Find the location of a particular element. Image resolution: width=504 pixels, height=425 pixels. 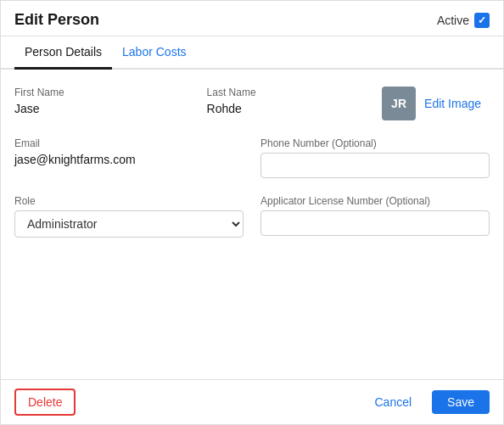

footer: Delete Cancel Save is located at coordinates (252, 402).